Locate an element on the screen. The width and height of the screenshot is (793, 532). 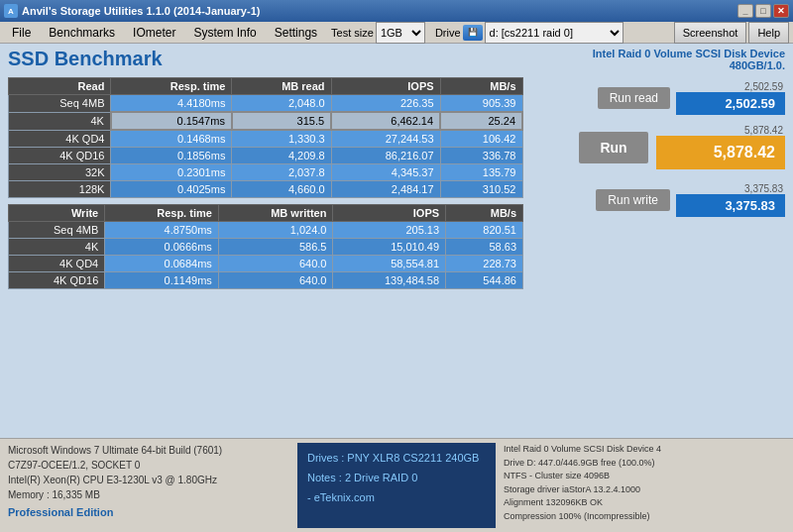
maximize-button: □ is located at coordinates (763, 11).